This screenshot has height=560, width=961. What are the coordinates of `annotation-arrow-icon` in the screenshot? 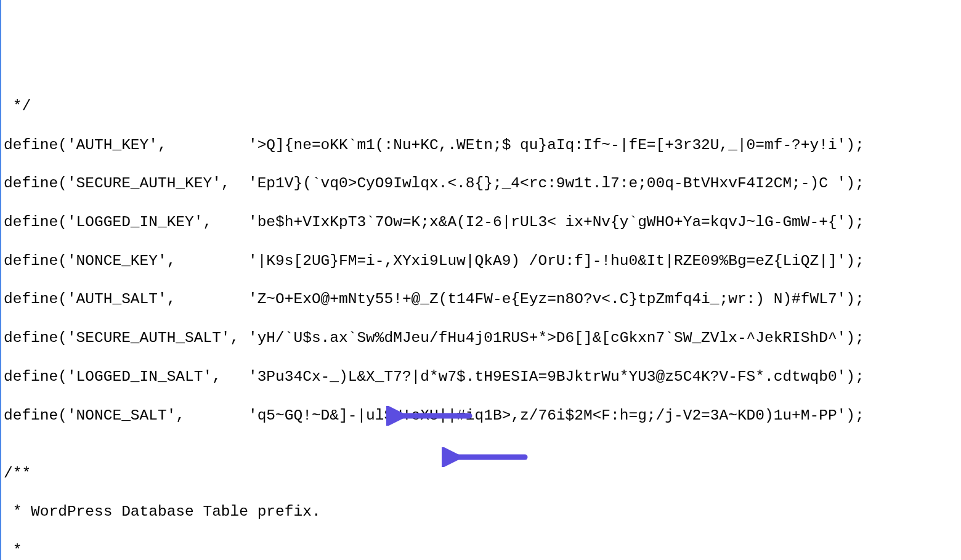 It's located at (485, 447).